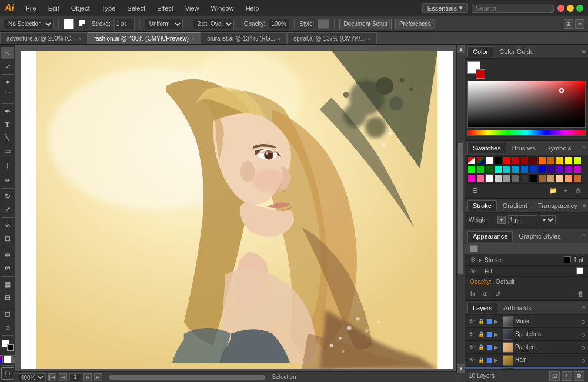 Image resolution: width=588 pixels, height=382 pixels. I want to click on stroke-visibility-icon: 👁, so click(473, 260).